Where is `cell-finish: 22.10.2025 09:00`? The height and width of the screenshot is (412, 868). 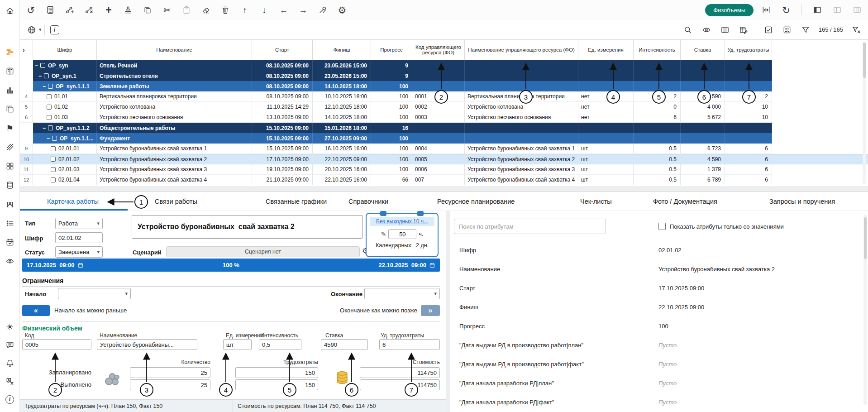 cell-finish: 22.10.2025 09:00 is located at coordinates (342, 159).